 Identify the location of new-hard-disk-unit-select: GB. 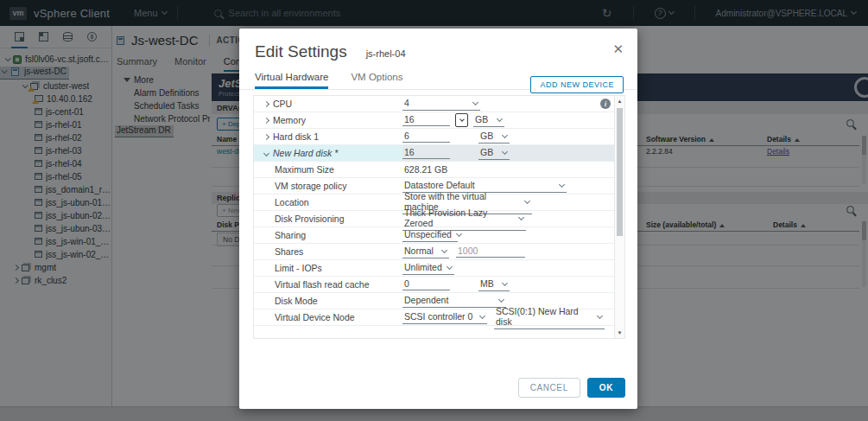
(494, 154).